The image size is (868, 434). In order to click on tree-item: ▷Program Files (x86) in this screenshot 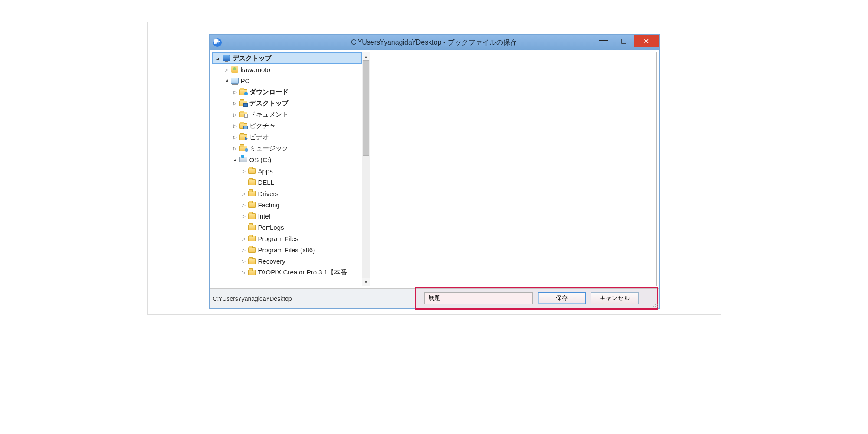, I will do `click(287, 250)`.